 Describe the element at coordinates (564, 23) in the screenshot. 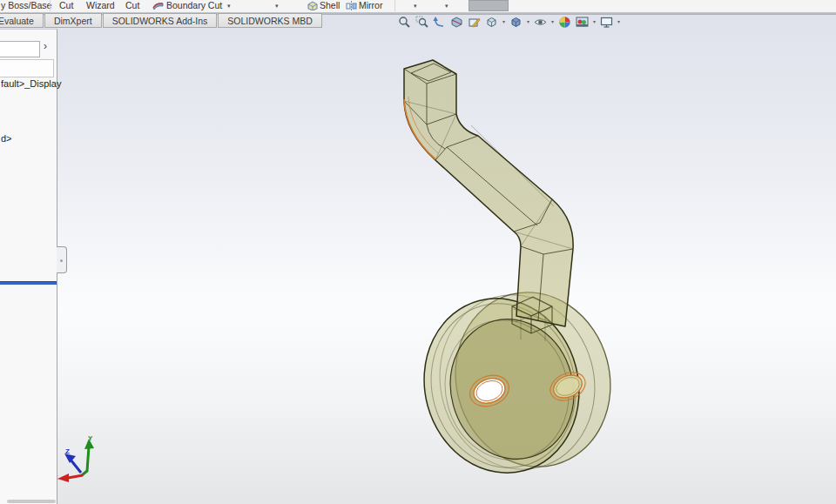

I see `edit-appearance-icon` at that location.